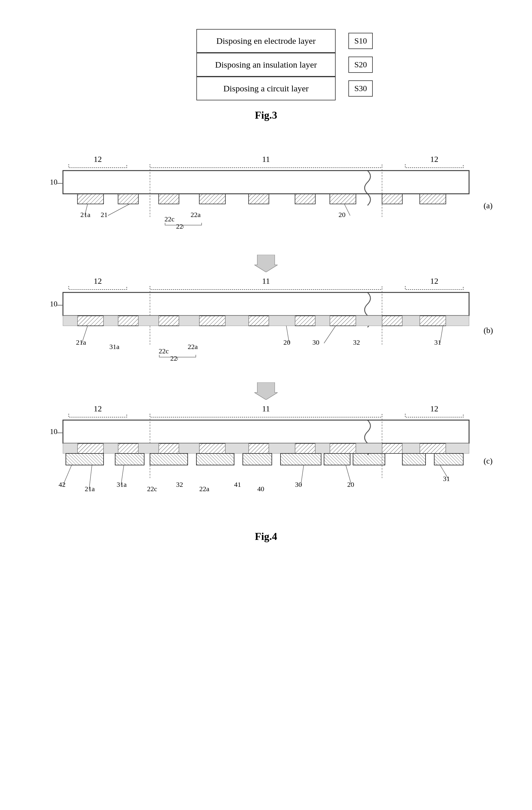 Image resolution: width=532 pixels, height=810 pixels. What do you see at coordinates (305, 199) in the screenshot?
I see `pad6-a` at bounding box center [305, 199].